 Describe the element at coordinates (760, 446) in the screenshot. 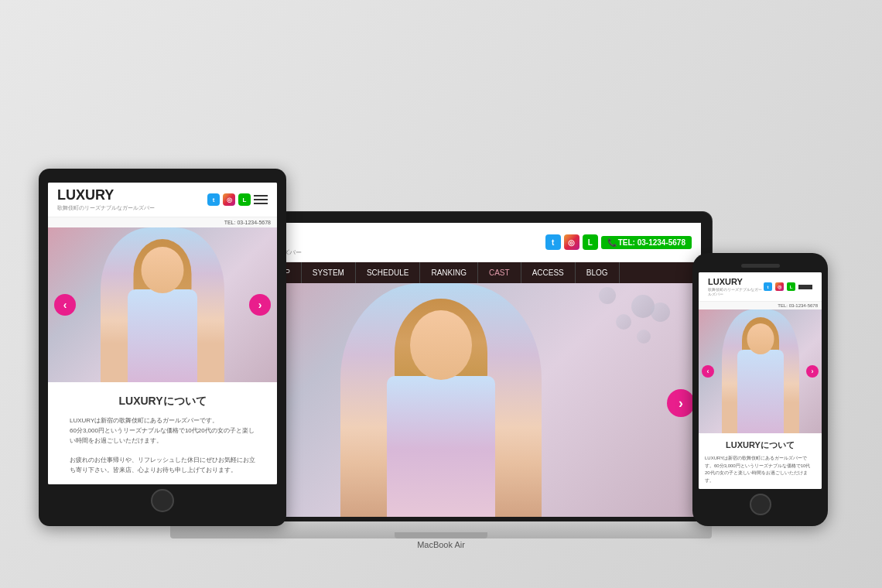

I see `iphone-about-title: LUXURYについて` at that location.